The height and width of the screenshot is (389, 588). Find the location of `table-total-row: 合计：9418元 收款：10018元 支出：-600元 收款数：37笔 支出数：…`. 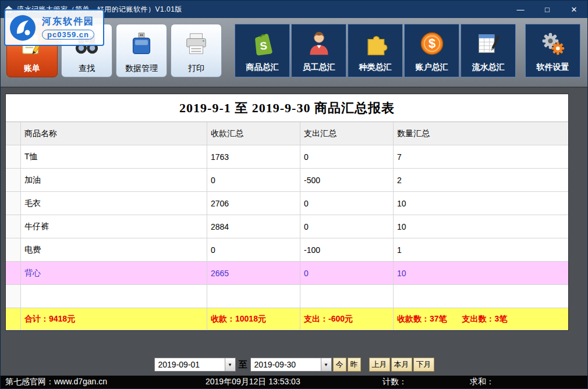

table-total-row: 合计：9418元 收款：10018元 支出：-600元 收款数：37笔 支出数：… is located at coordinates (287, 319).